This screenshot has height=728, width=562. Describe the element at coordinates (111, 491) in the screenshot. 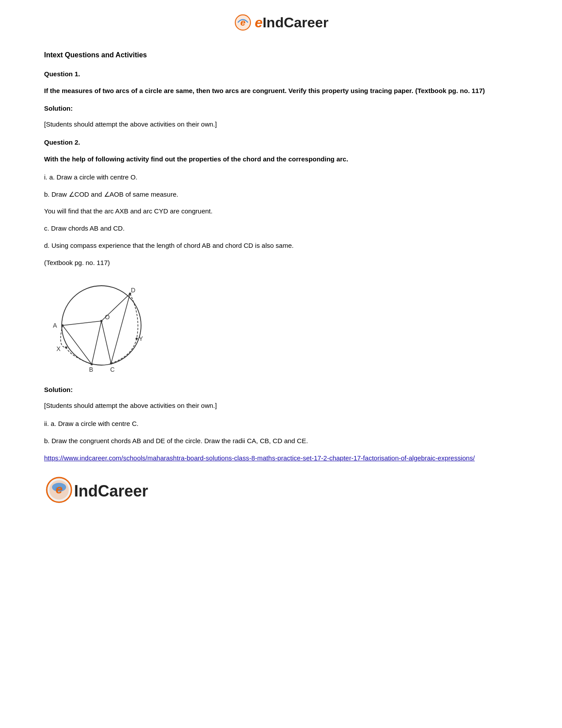

I see `svg-text: IndCareer` at that location.